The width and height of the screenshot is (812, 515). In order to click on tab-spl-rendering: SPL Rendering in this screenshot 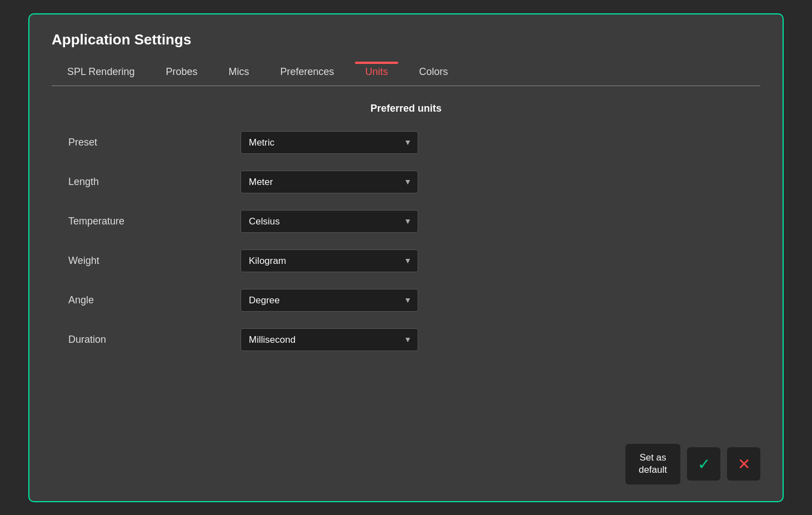, I will do `click(101, 73)`.